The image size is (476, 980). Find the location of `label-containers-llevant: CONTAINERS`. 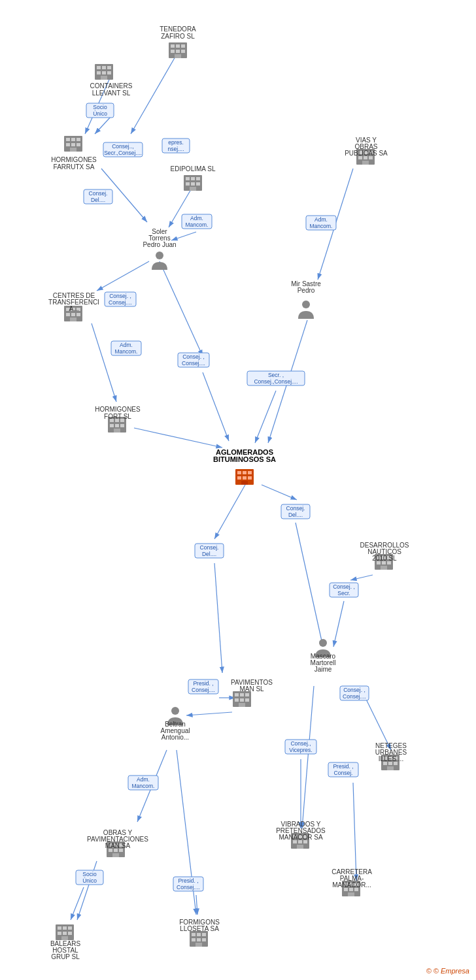

label-containers-llevant: CONTAINERS is located at coordinates (111, 86).